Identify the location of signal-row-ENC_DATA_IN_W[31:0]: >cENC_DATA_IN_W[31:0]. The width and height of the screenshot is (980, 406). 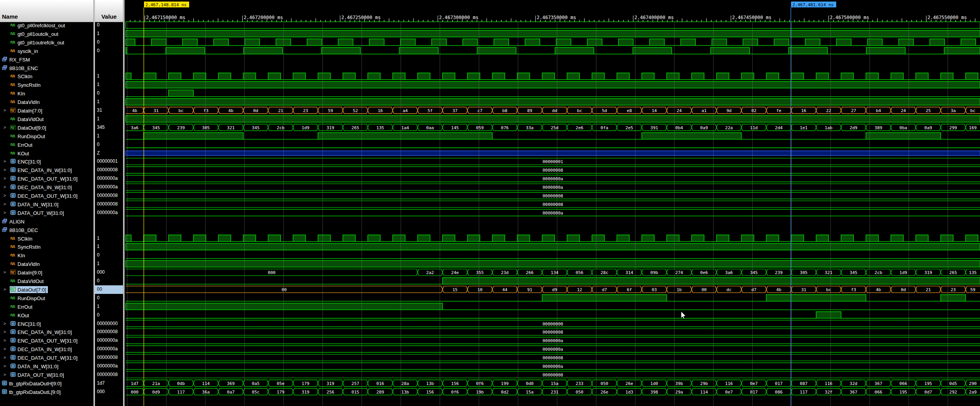
(47, 170).